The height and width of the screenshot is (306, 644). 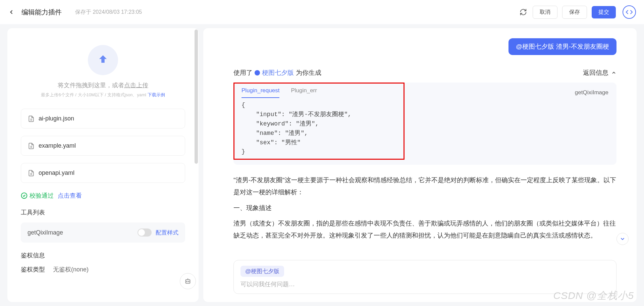 I want to click on view-link: 点击查看, so click(x=70, y=196).